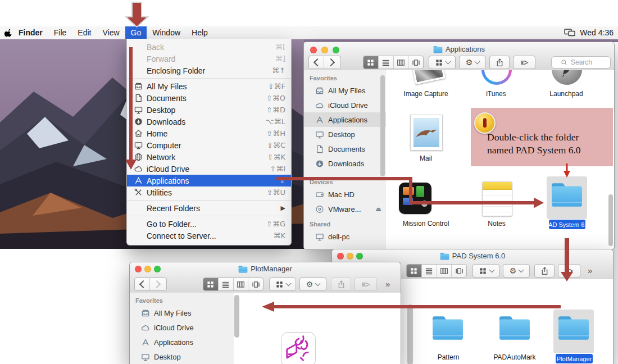  Describe the element at coordinates (298, 348) in the screenshot. I see `plot-manager-app-icon` at that location.